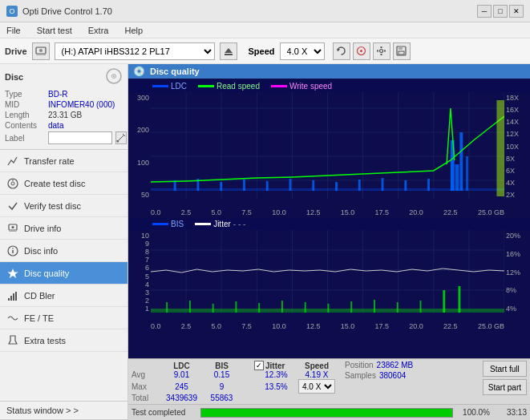 This screenshot has width=530, height=420. I want to click on ly-9: 9, so click(148, 244).